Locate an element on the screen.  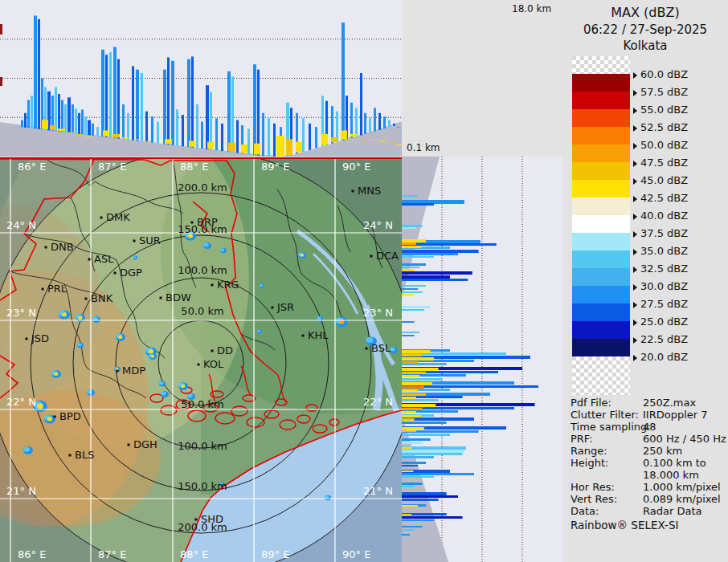
city-label: PRL is located at coordinates (58, 289).